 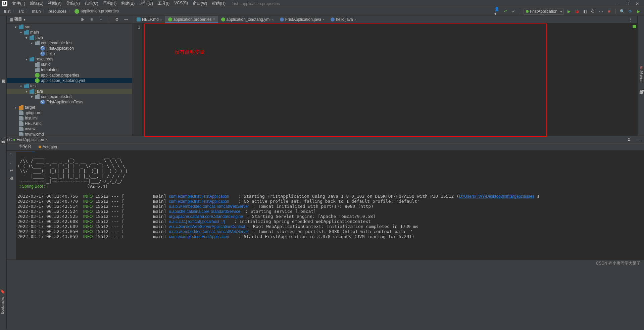 What do you see at coordinates (69, 81) in the screenshot?
I see `tree-item: application_xiaotang.yml` at bounding box center [69, 81].